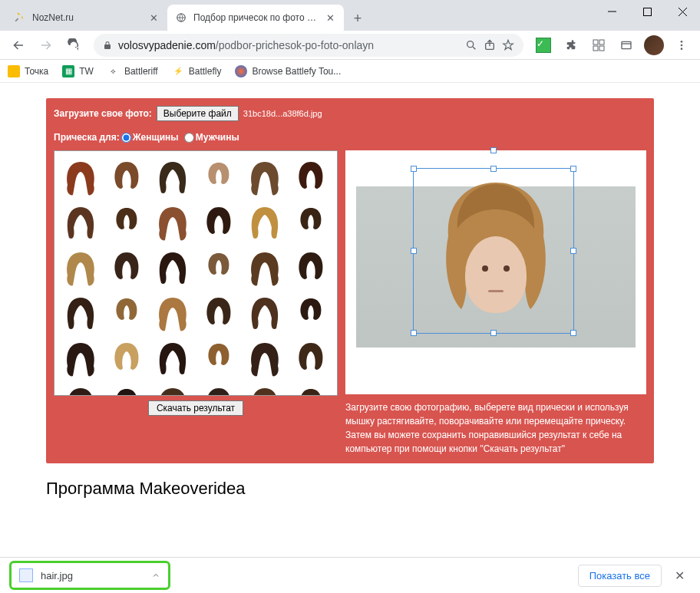 This screenshot has height=593, width=700. What do you see at coordinates (87, 18) in the screenshot?
I see `browser-tab: NozNet.ru ✕` at bounding box center [87, 18].